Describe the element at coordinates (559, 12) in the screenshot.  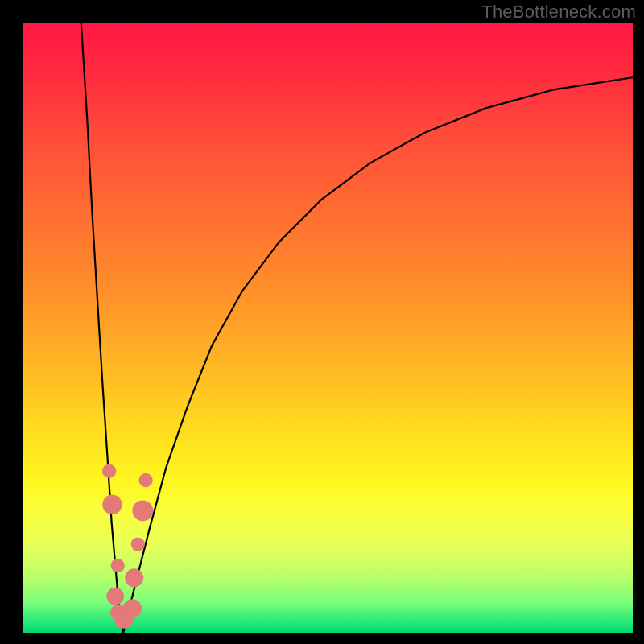
I see `watermark-text: TheBottleneck.com` at that location.